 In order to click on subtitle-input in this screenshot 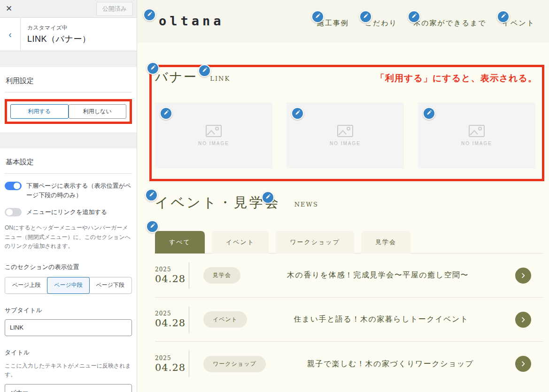, I will do `click(69, 328)`.